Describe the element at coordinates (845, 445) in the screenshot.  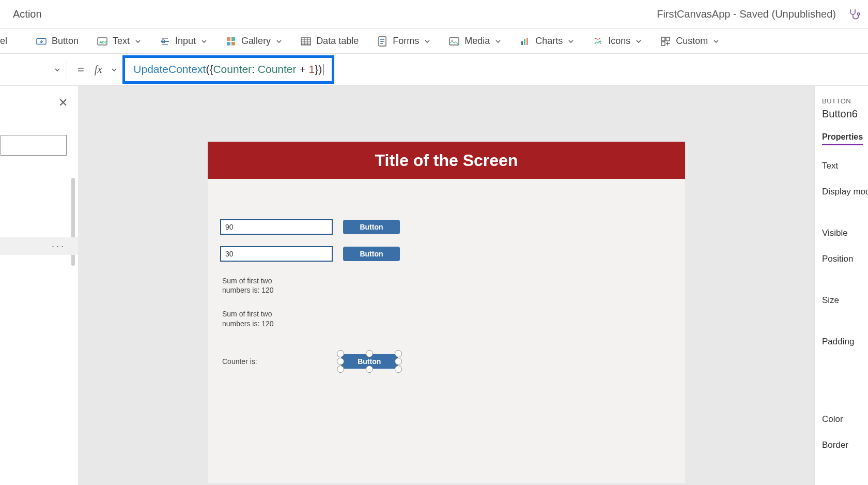
I see `prop-border: Border` at that location.